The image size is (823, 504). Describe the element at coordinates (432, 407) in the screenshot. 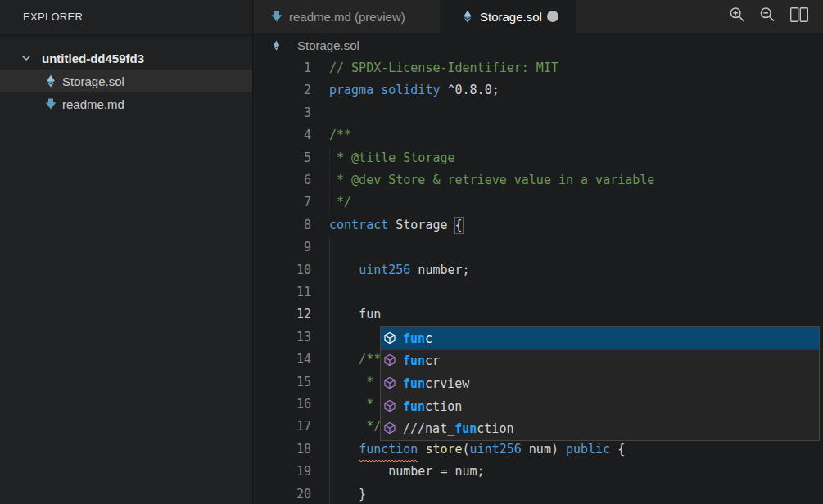

I see `suggestion-label: function` at that location.